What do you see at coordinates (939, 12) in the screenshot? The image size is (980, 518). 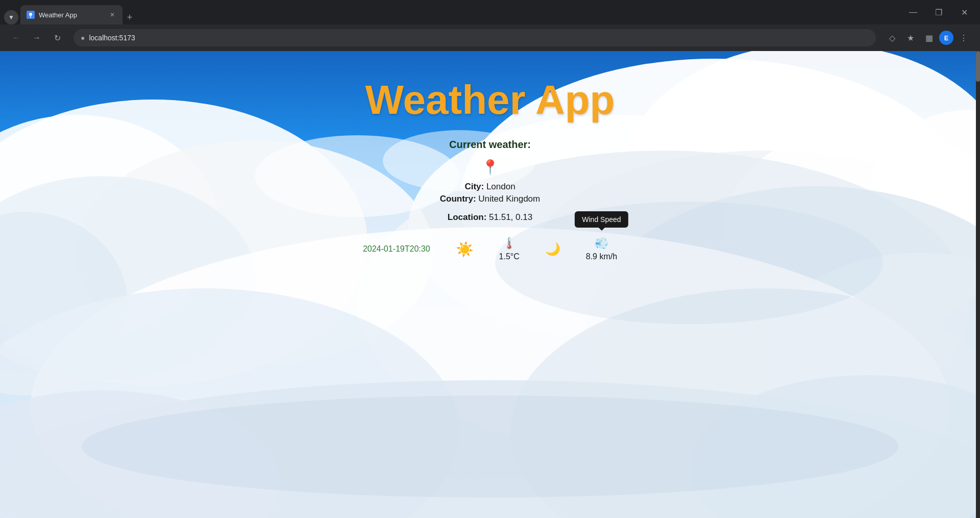 I see `restore-button: ❐` at bounding box center [939, 12].